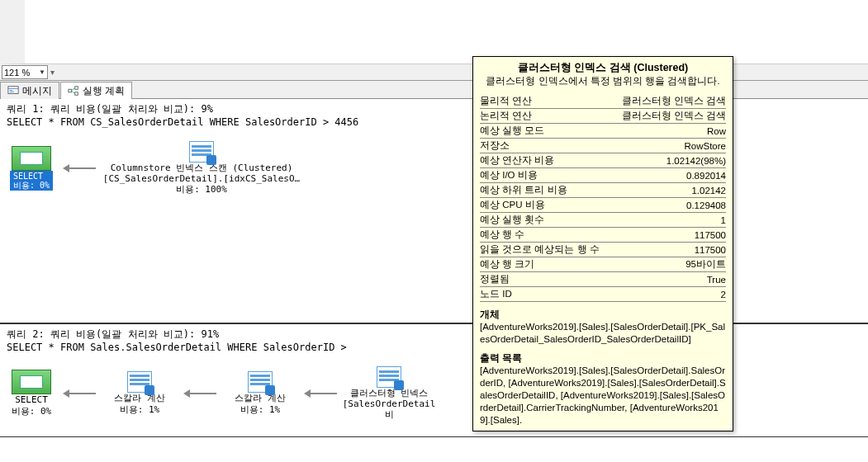  I want to click on select-operator: SELECT 비용: 0%, so click(31, 168).